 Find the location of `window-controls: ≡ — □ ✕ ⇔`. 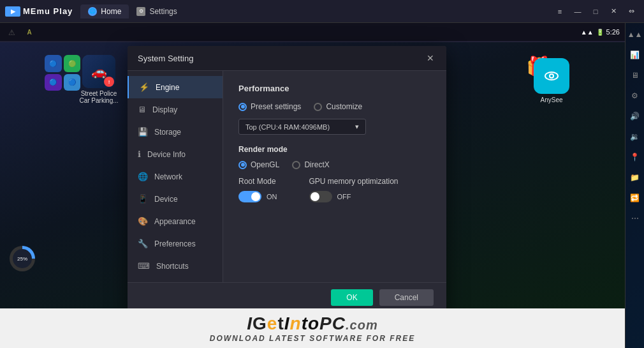

window-controls: ≡ — □ ✕ ⇔ is located at coordinates (596, 11).